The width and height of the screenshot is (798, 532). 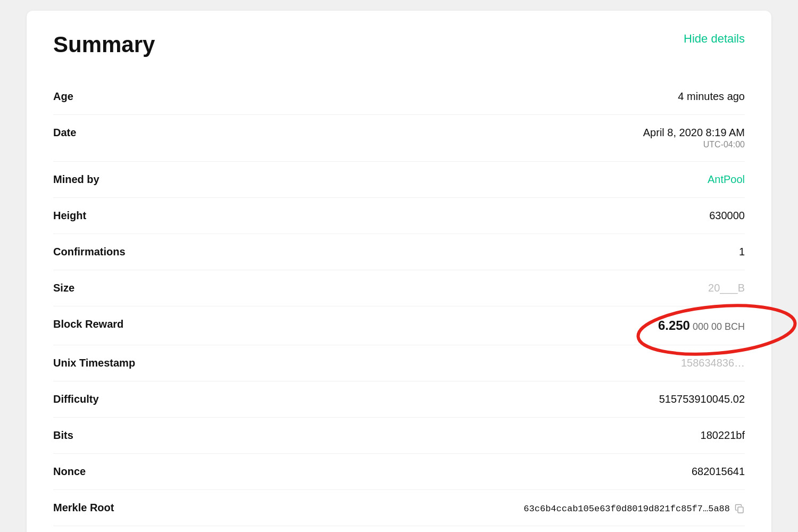 I want to click on table-row: Height630000, so click(x=399, y=216).